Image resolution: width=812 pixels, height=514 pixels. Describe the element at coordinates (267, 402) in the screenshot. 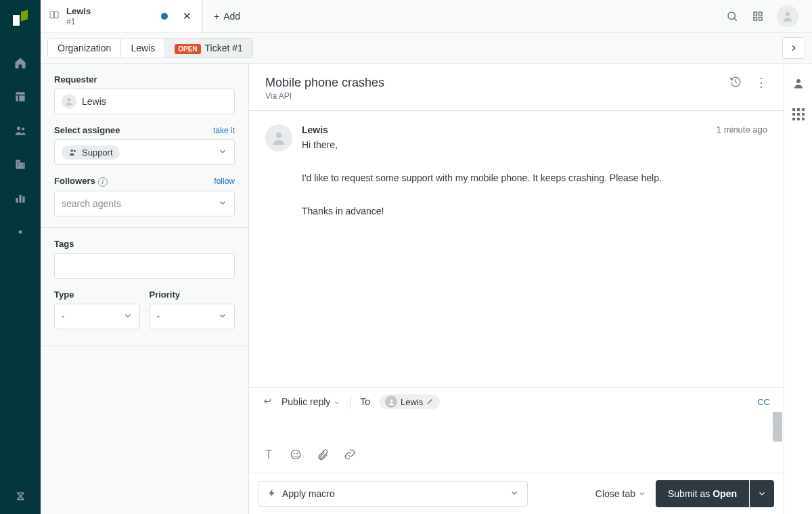

I see `reply-icon` at that location.